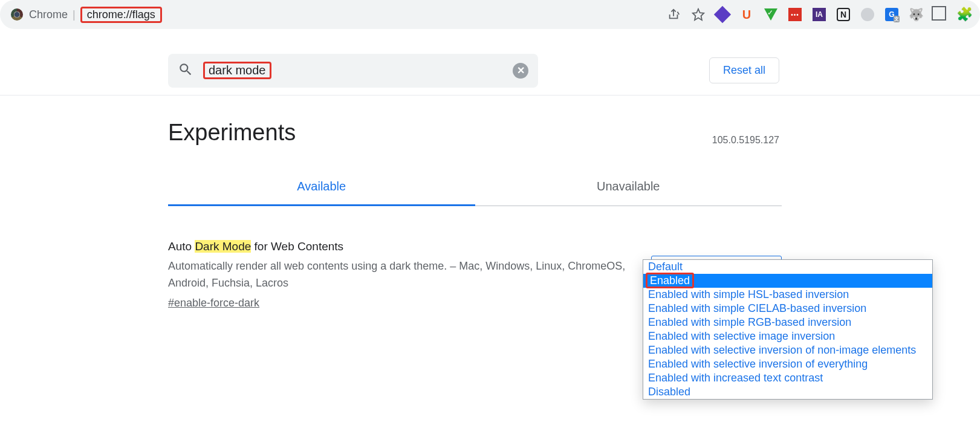 This screenshot has height=431, width=980. I want to click on tab-unavailable: Unavailable, so click(629, 187).